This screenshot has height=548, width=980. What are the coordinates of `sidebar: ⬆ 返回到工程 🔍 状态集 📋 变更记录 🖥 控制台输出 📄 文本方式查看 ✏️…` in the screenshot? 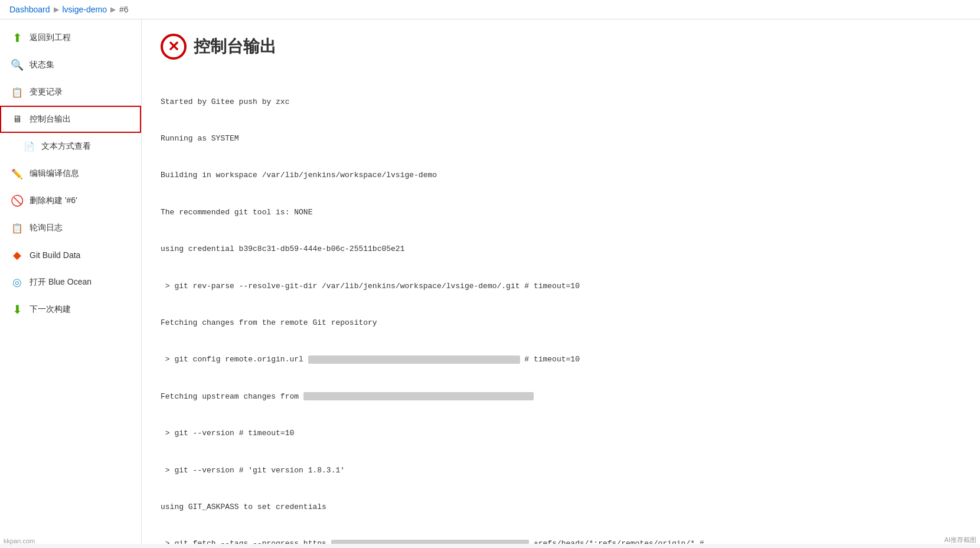 It's located at (71, 282).